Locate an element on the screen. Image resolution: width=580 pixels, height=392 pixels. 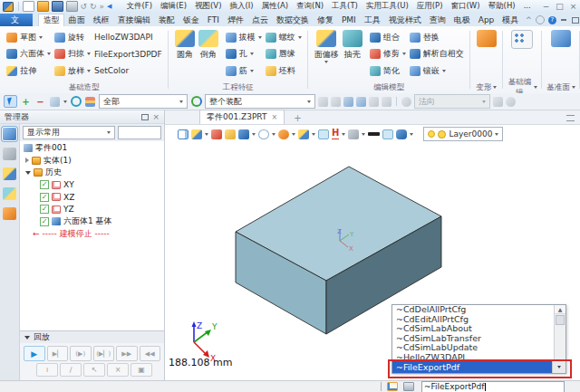
play-to-next-button: ▶▏ is located at coordinates (58, 353).